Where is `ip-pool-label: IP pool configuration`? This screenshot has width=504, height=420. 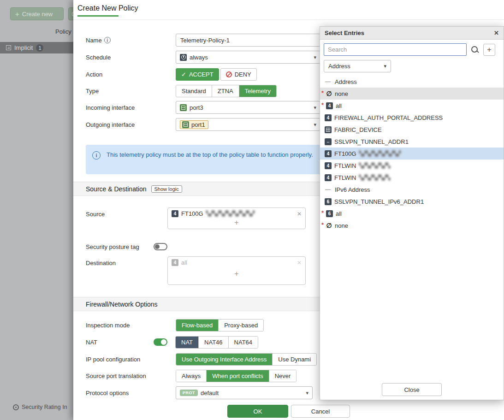
ip-pool-label: IP pool configuration is located at coordinates (131, 360).